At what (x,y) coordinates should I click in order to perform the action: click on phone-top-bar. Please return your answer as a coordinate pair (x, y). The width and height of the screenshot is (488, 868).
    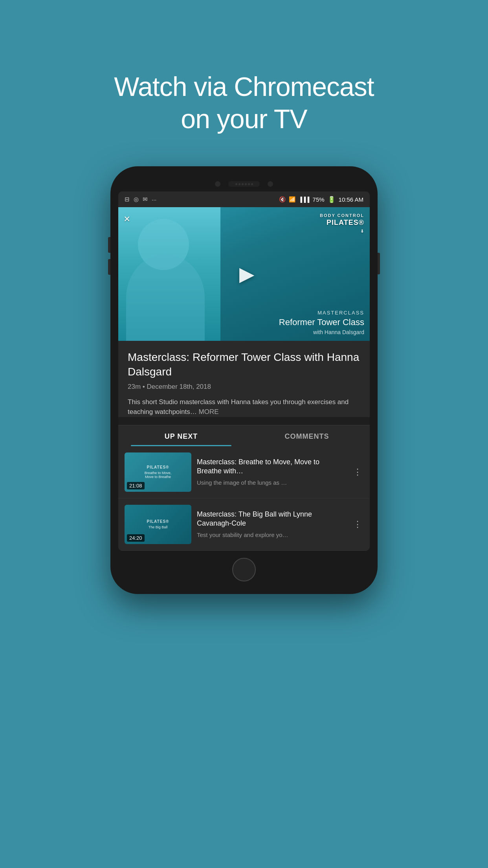
    Looking at the image, I should click on (244, 183).